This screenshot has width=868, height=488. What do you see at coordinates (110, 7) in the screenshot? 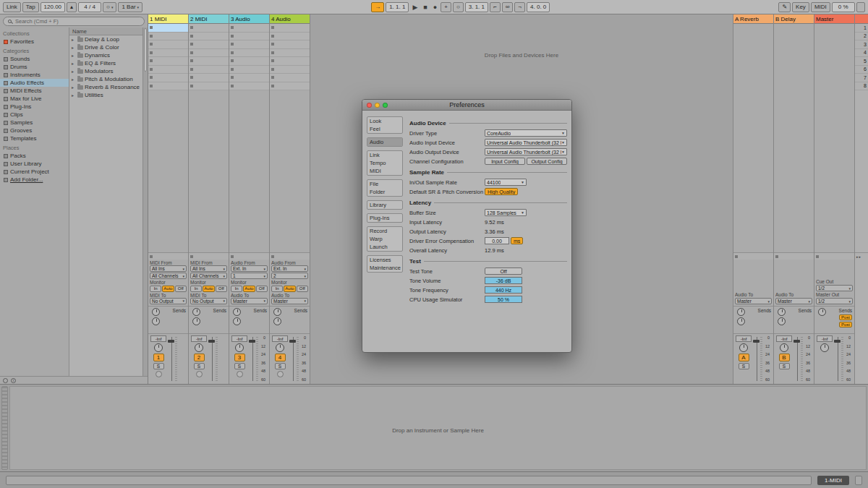
I see `groove-amount-button: ○▾` at bounding box center [110, 7].